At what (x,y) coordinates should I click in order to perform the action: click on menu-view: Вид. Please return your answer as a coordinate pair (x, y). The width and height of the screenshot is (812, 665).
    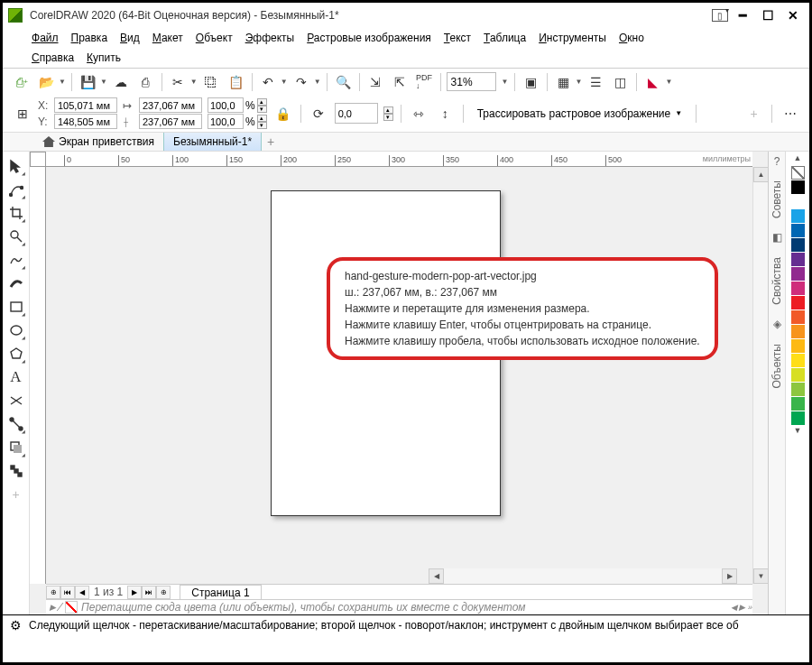
    Looking at the image, I should click on (130, 38).